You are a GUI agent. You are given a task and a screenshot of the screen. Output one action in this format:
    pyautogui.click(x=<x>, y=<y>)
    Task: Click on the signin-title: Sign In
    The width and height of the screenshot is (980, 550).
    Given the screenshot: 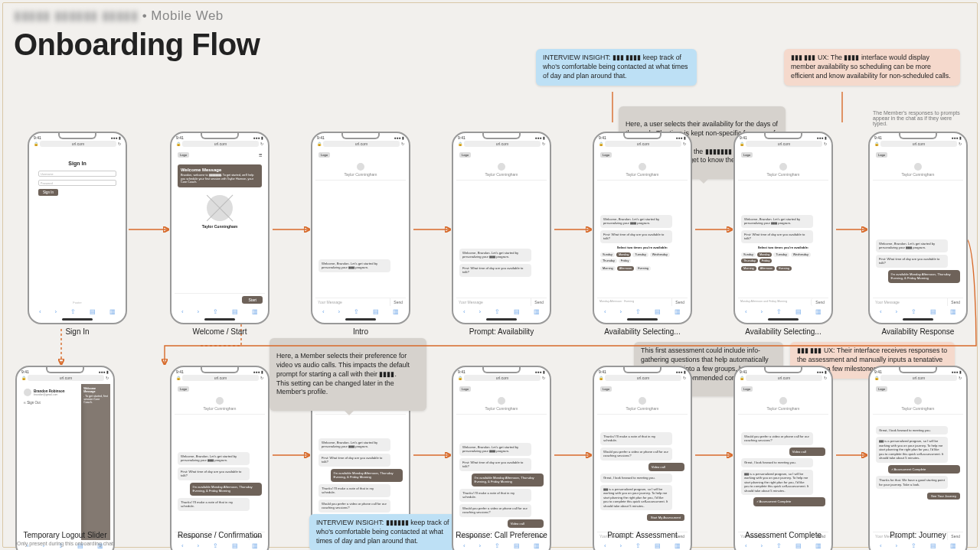 What is the action you would take?
    pyautogui.click(x=77, y=164)
    